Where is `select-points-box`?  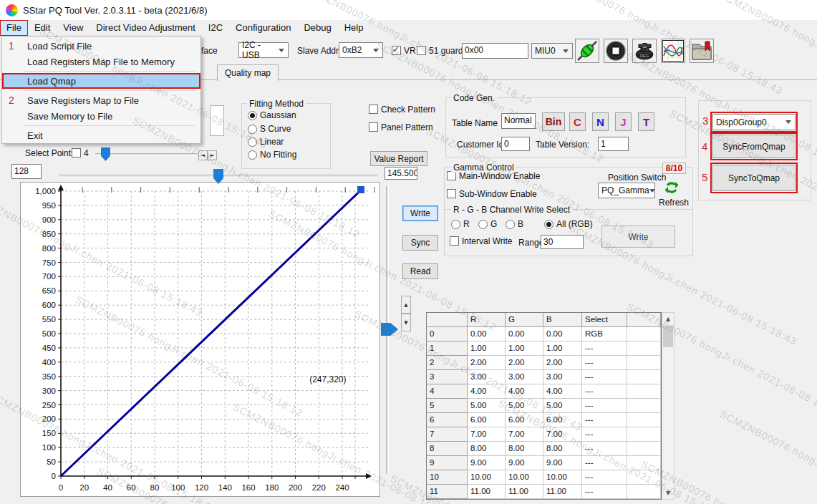
select-points-box is located at coordinates (76, 153).